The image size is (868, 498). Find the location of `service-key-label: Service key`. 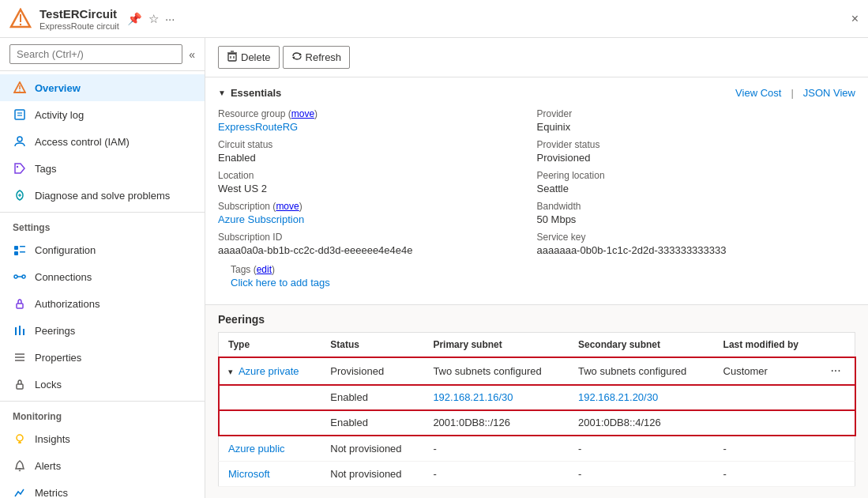

service-key-label: Service key is located at coordinates (697, 237).